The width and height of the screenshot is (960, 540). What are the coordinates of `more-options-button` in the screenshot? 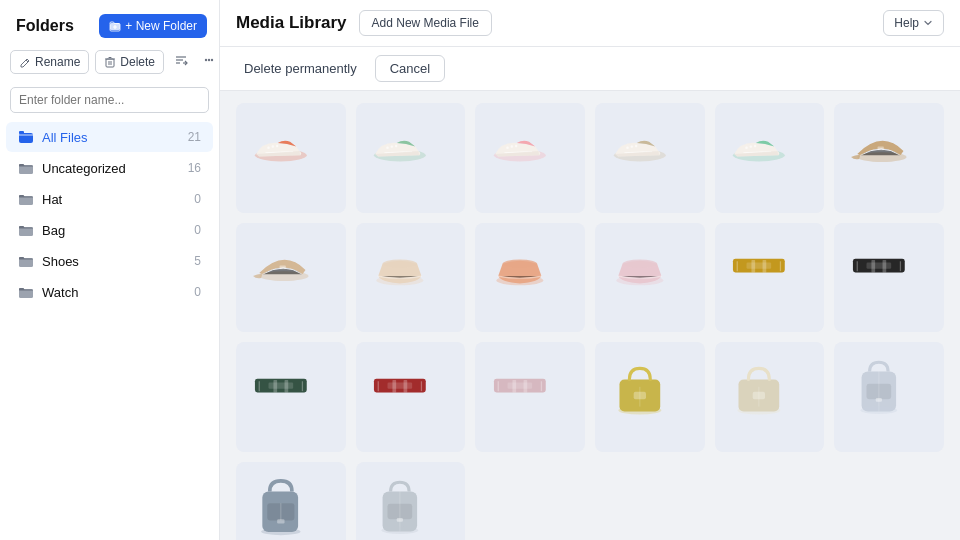 It's located at (209, 62).